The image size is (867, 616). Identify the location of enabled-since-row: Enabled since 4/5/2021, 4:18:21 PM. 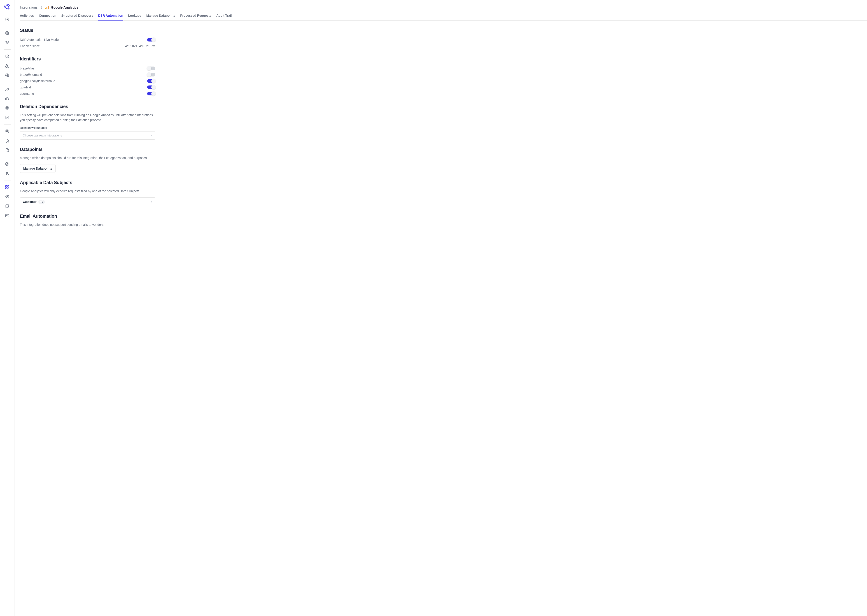
(87, 46).